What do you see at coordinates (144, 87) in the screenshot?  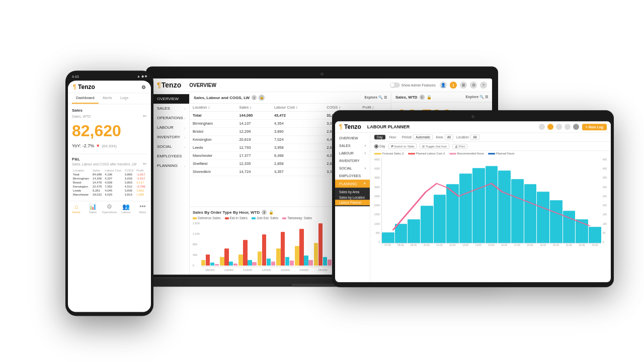 I see `phone-menu-icon: ⚙` at bounding box center [144, 87].